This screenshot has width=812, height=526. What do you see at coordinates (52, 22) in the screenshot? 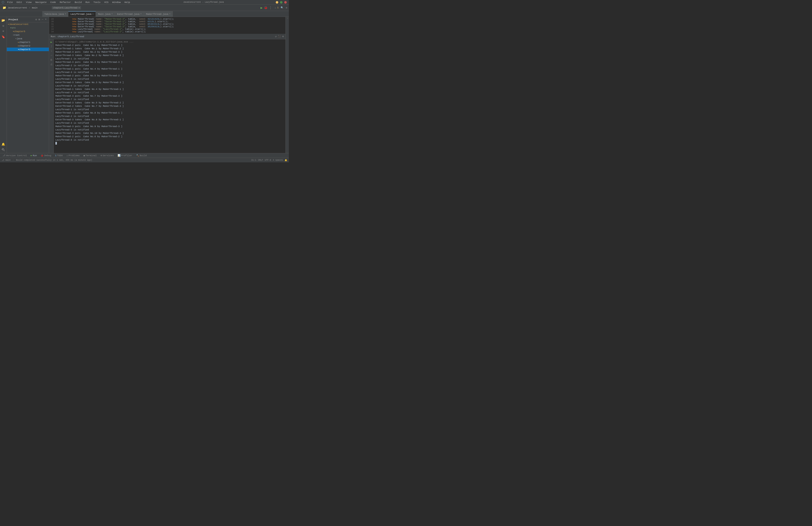
I see `line-num-30: 30` at bounding box center [52, 22].